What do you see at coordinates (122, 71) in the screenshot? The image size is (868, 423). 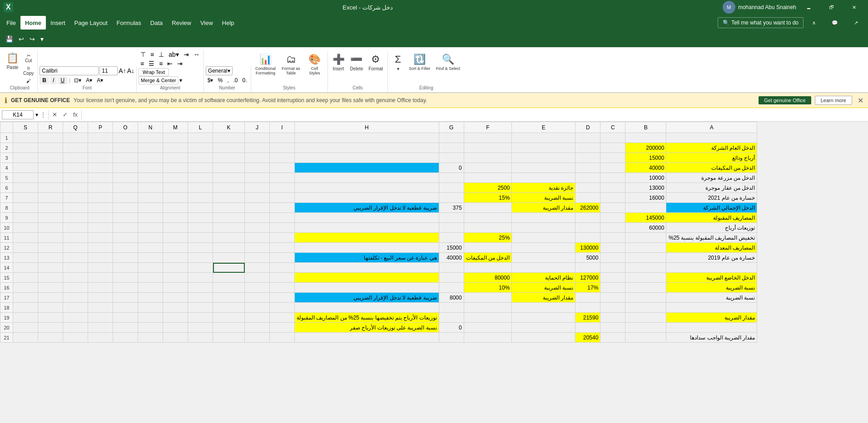 I see `font-grow-button: A↑` at bounding box center [122, 71].